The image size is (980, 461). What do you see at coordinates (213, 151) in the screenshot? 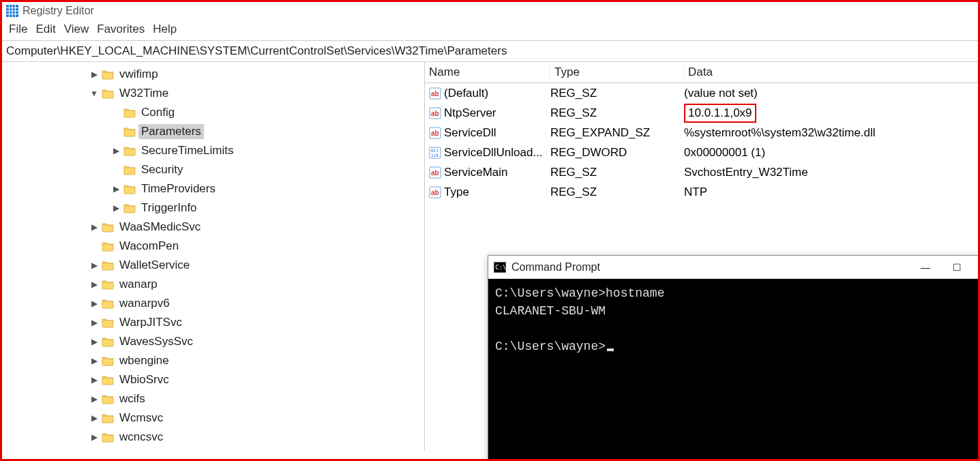
I see `tree-item: ▶SecureTimeLimits` at bounding box center [213, 151].